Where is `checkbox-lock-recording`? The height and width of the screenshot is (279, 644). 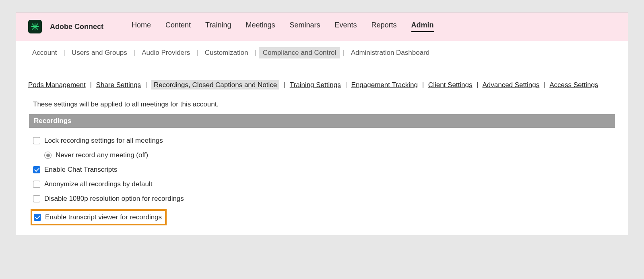 checkbox-lock-recording is located at coordinates (37, 141).